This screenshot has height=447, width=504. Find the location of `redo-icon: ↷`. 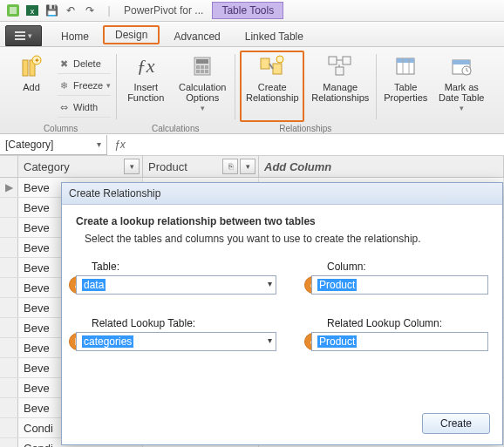

redo-icon: ↷ is located at coordinates (90, 10).